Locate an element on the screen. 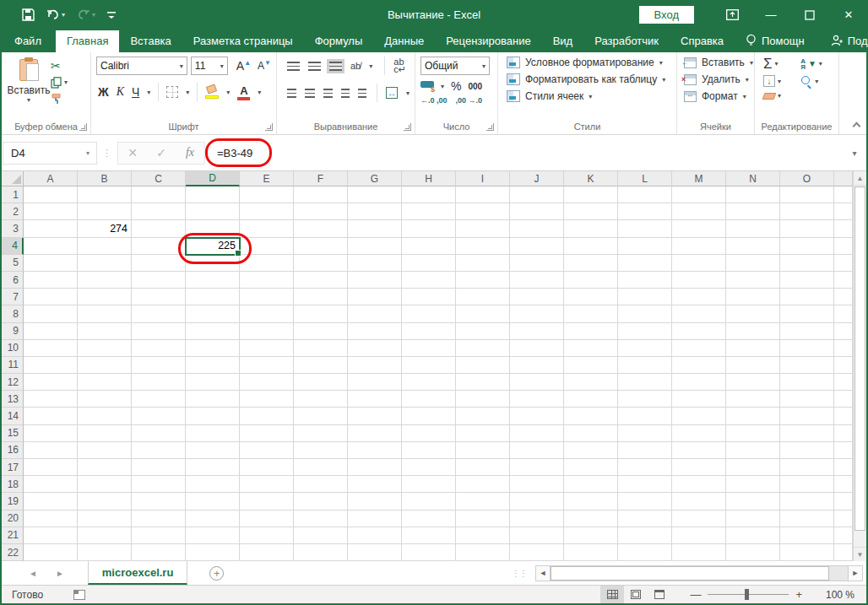  cell-J6 is located at coordinates (537, 280).